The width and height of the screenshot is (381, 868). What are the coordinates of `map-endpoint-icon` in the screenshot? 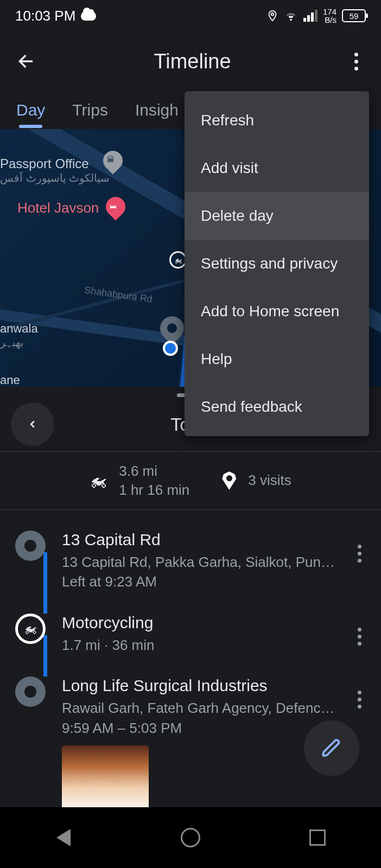 It's located at (170, 348).